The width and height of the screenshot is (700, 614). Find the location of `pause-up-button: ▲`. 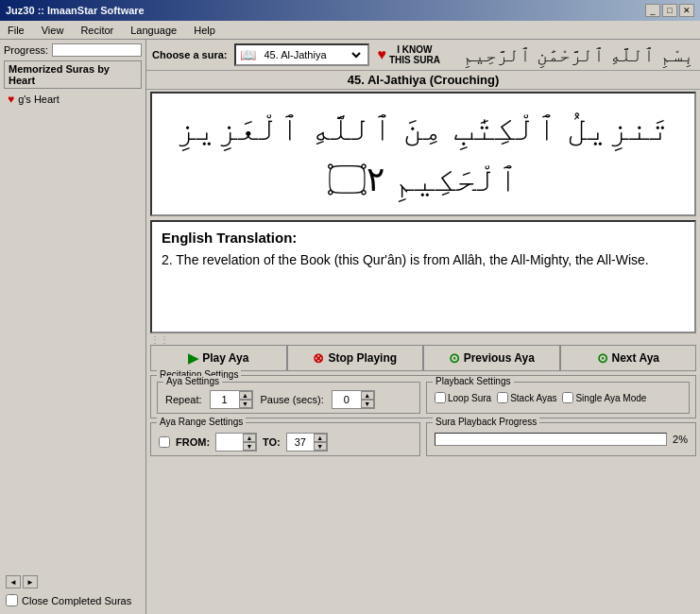

pause-up-button: ▲ is located at coordinates (367, 395).